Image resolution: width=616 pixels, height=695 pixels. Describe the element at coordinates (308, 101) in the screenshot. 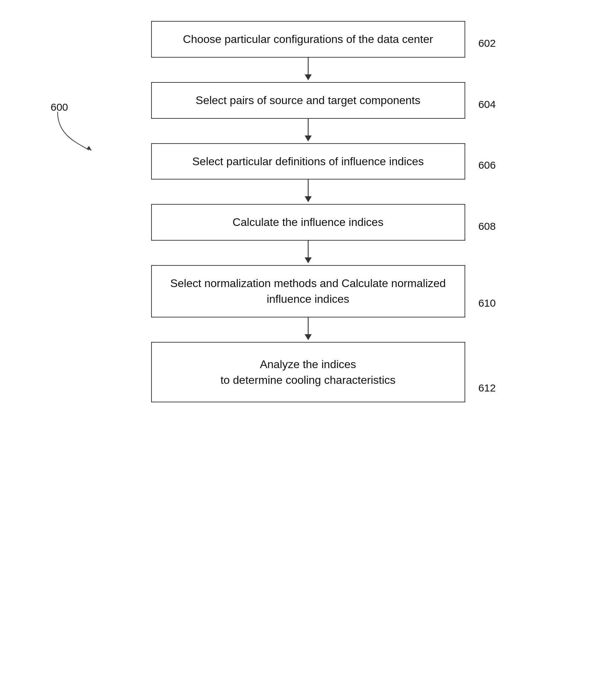

I see `box-604: Select pairs of source and target compon…` at that location.